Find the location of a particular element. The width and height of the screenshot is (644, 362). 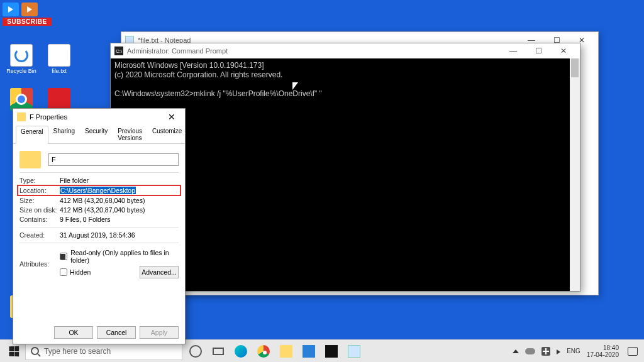

file-icon is located at coordinates (59, 55).